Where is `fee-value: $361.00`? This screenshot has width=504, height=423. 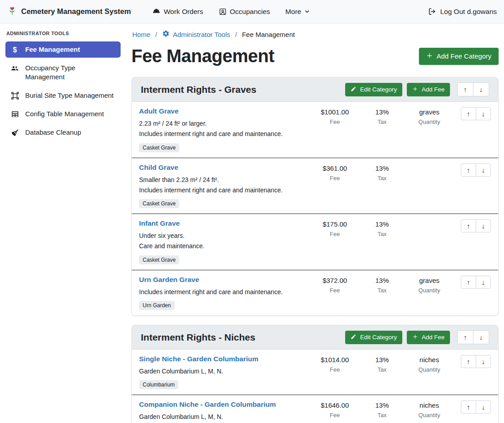 fee-value: $361.00 is located at coordinates (335, 168).